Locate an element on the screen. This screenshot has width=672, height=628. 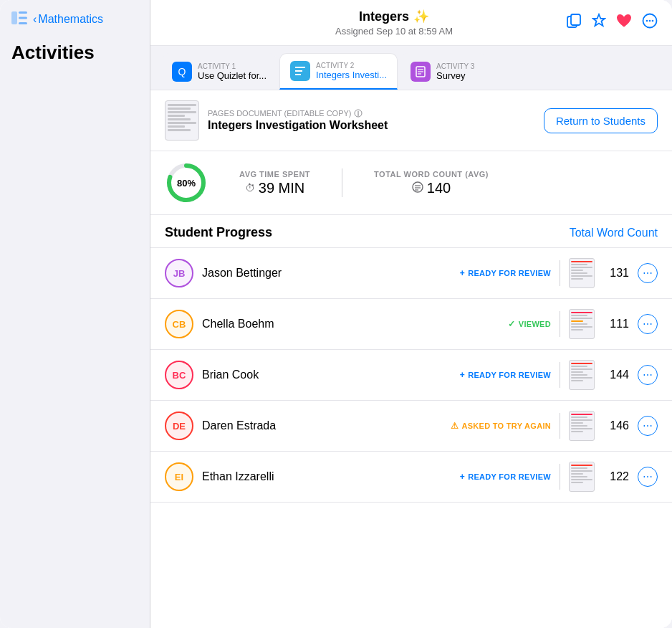
document-meta: PAGES DOCUMENT (EDITABLE COPY) Integers … is located at coordinates (298, 120).